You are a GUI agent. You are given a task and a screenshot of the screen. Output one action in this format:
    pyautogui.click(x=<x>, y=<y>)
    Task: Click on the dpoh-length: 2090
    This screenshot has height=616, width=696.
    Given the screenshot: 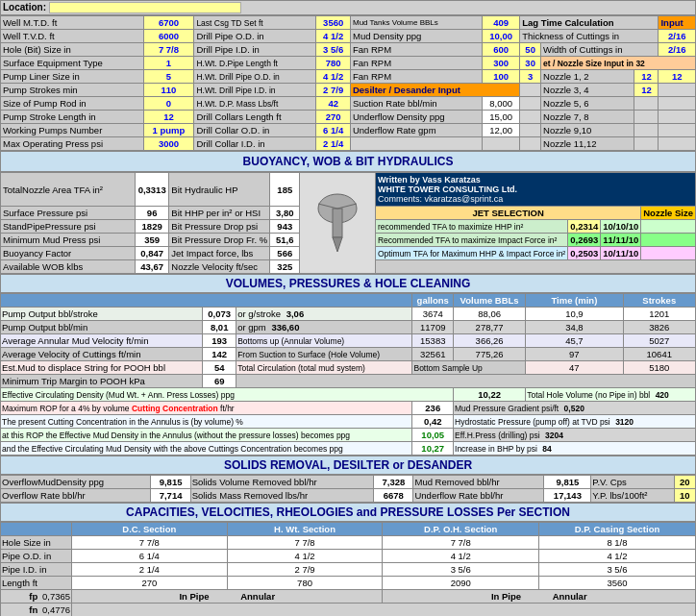 What is the action you would take?
    pyautogui.click(x=460, y=583)
    